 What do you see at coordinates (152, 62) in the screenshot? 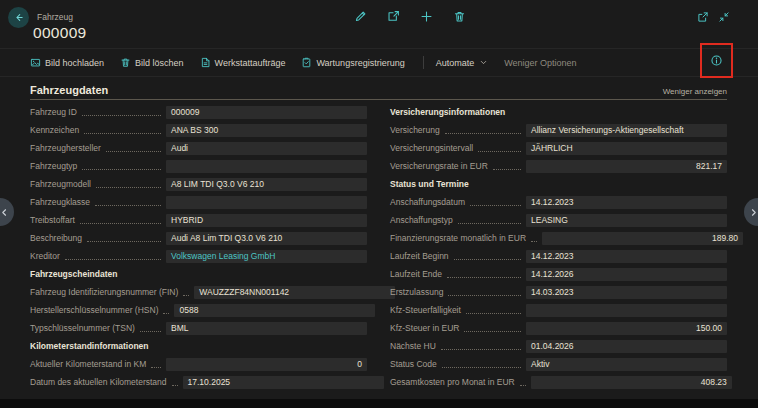
I see `bild-loeschen-button: Bild löschen` at bounding box center [152, 62].